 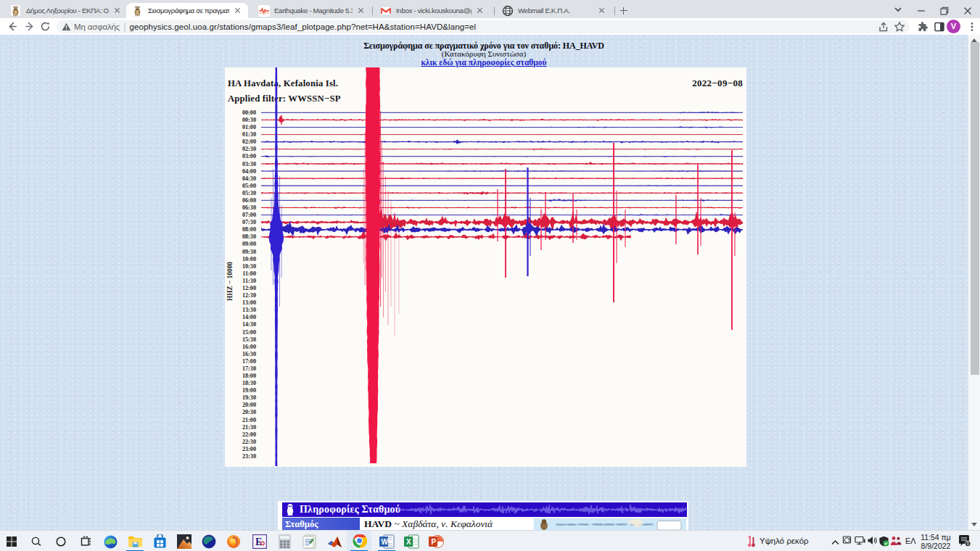 What do you see at coordinates (250, 164) in the screenshot?
I see `svg-text: 03:30` at bounding box center [250, 164].